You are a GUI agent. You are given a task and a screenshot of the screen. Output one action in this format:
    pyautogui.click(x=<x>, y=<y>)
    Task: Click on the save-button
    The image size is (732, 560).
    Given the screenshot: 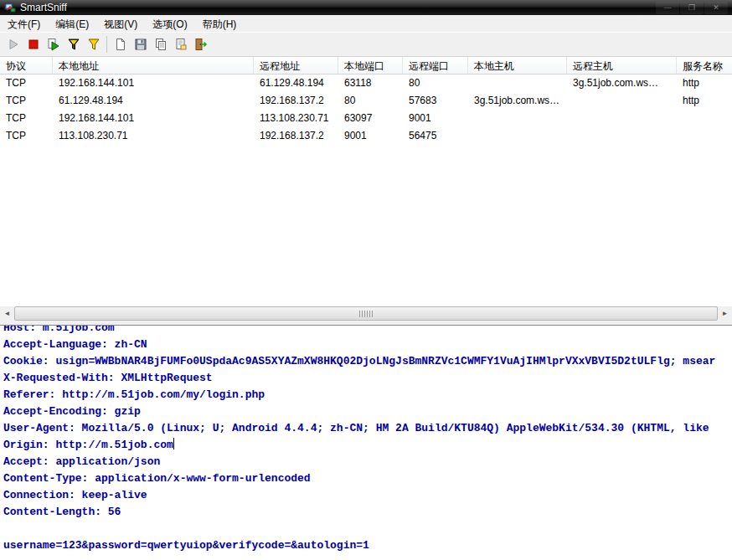 What is the action you would take?
    pyautogui.click(x=141, y=45)
    